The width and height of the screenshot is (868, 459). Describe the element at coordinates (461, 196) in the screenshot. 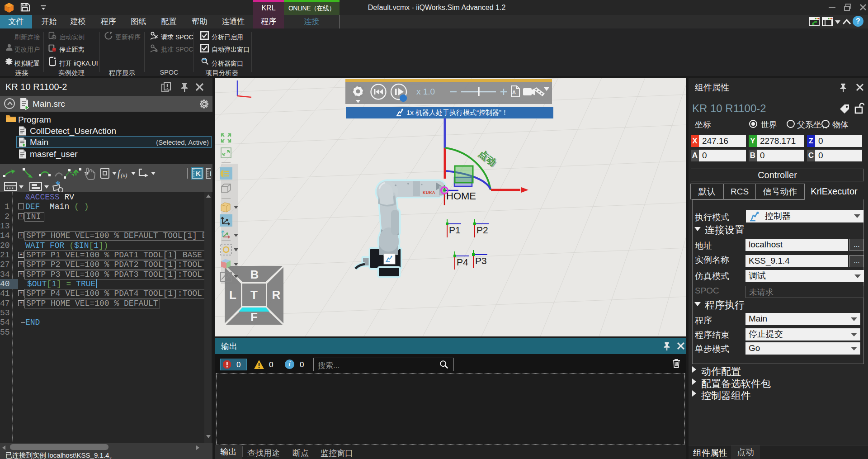

I see `svg-text: HOME` at that location.